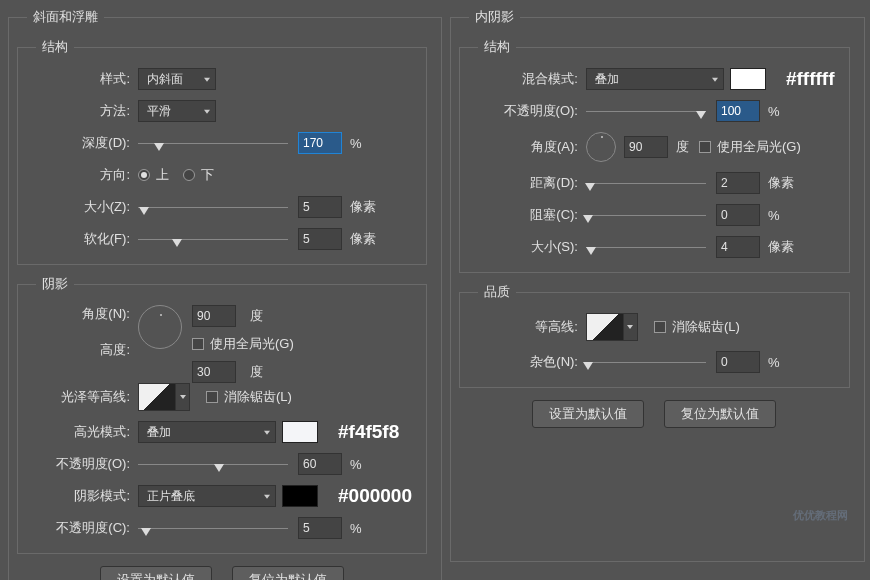  Describe the element at coordinates (494, 17) in the screenshot. I see `inner-shadow-title: 内阴影` at that location.